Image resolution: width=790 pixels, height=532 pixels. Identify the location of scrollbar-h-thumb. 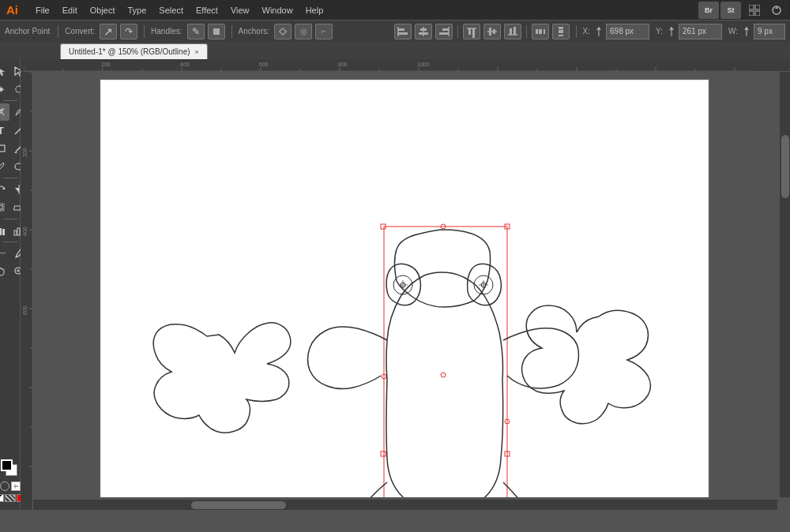
(239, 505).